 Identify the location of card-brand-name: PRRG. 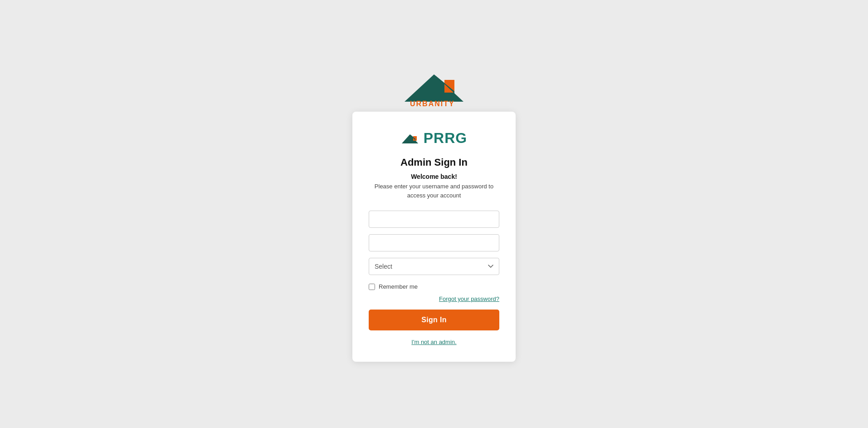
(445, 138).